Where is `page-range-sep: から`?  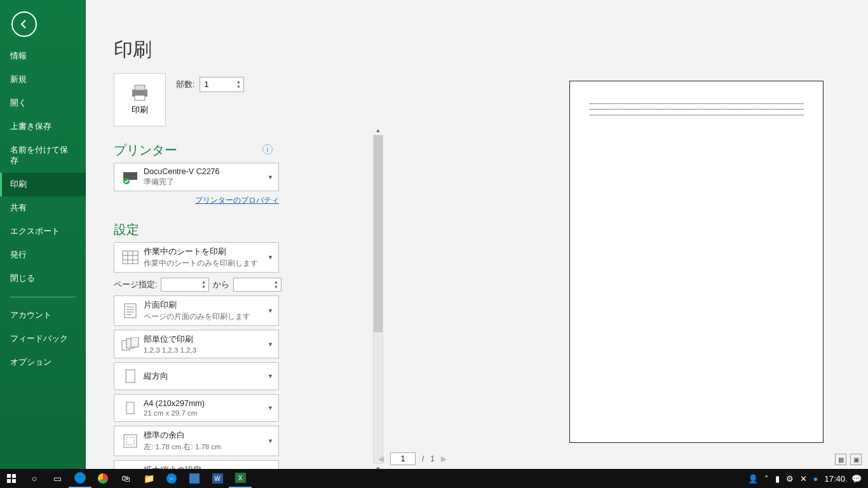 page-range-sep: から is located at coordinates (221, 285).